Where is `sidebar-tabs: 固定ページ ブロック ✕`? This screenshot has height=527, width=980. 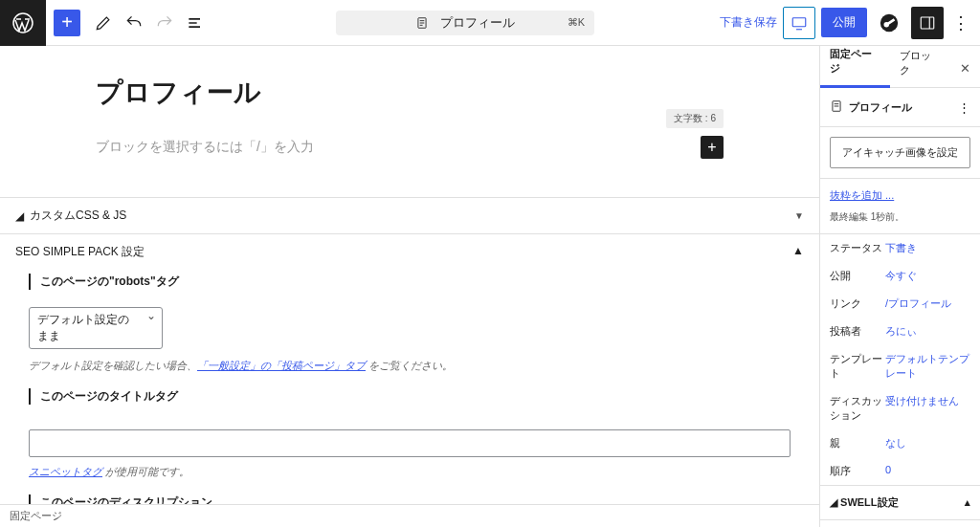
sidebar-tabs: 固定ページ ブロック ✕ is located at coordinates (900, 67).